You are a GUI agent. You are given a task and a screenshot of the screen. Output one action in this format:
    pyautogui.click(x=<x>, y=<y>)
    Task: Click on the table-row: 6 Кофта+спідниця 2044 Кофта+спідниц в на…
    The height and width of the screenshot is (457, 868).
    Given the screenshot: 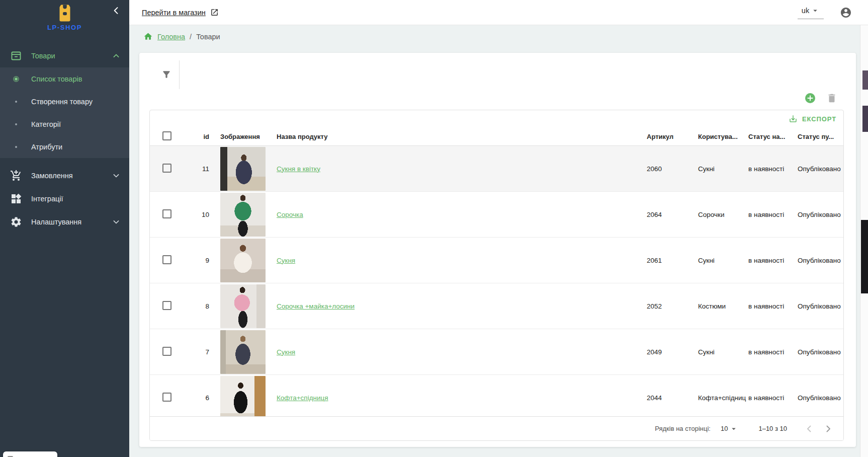 What is the action you would take?
    pyautogui.click(x=497, y=396)
    